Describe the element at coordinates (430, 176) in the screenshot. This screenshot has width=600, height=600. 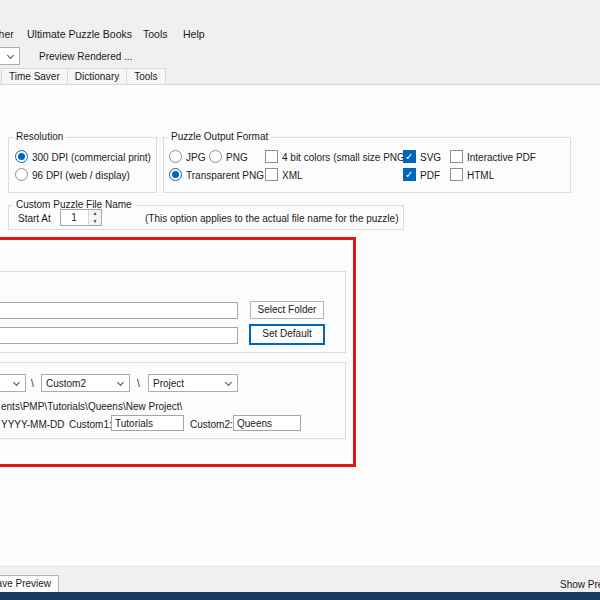
I see `checkbox-pdf-label: PDF` at that location.